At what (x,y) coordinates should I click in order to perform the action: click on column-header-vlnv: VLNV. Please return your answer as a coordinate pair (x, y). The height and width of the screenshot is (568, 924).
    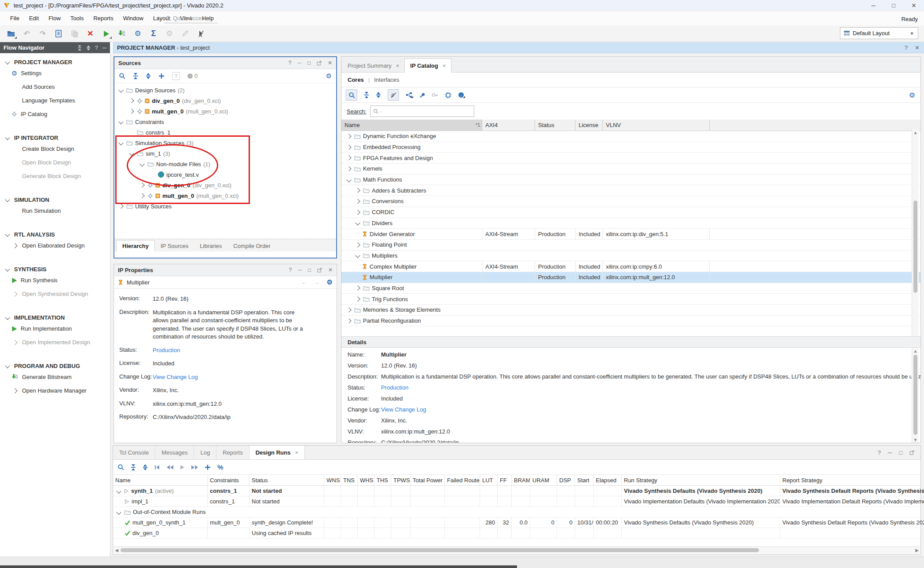
    Looking at the image, I should click on (656, 125).